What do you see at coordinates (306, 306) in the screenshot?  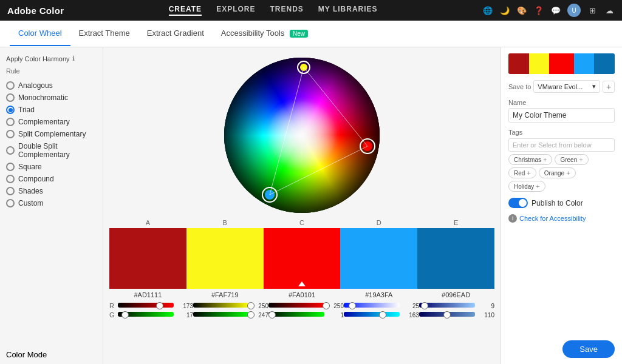 I see `slider-group-r-c: 250` at bounding box center [306, 306].